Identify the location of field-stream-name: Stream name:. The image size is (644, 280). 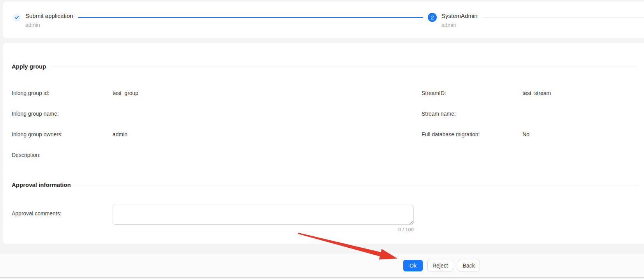
(530, 114).